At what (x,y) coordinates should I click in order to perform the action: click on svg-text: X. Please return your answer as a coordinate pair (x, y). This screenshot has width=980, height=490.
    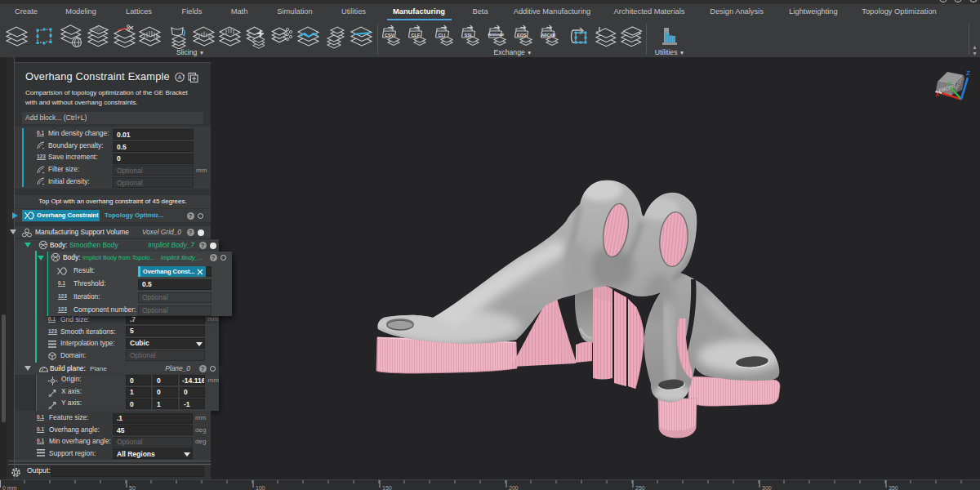
    Looking at the image, I should click on (938, 95).